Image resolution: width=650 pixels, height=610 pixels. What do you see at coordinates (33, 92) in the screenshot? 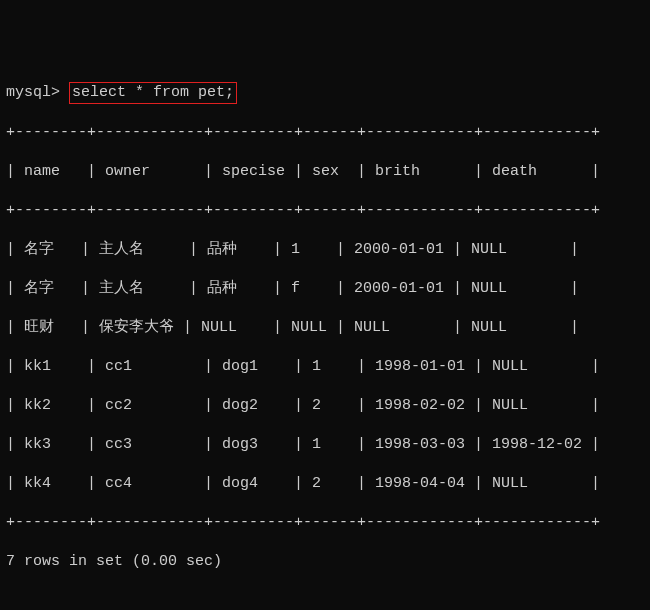
I see `mysql-prompt: mysql>` at bounding box center [33, 92].